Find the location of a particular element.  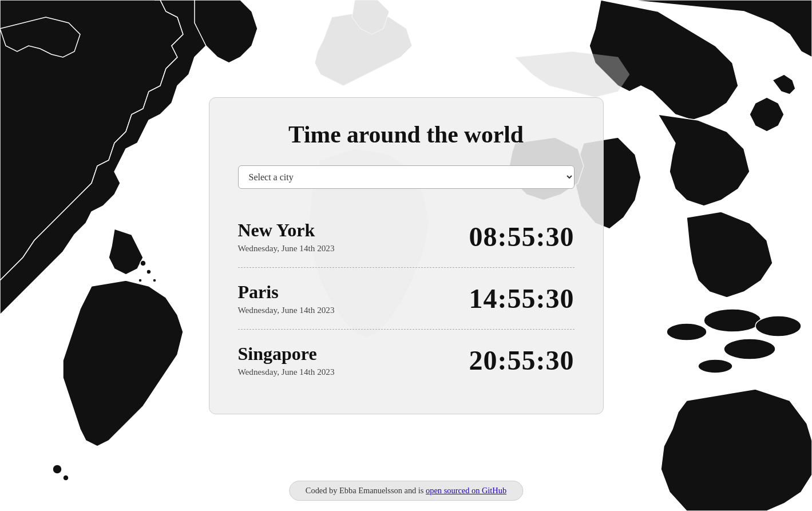

city-row: New YorkWednesday, June 14th 202308:55:3… is located at coordinates (406, 237).